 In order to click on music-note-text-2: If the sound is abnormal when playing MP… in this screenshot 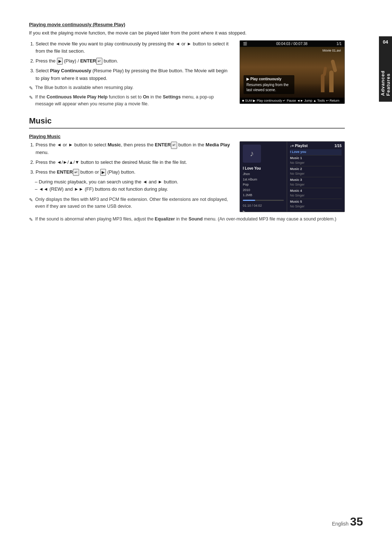, I will do `click(190, 219)`.